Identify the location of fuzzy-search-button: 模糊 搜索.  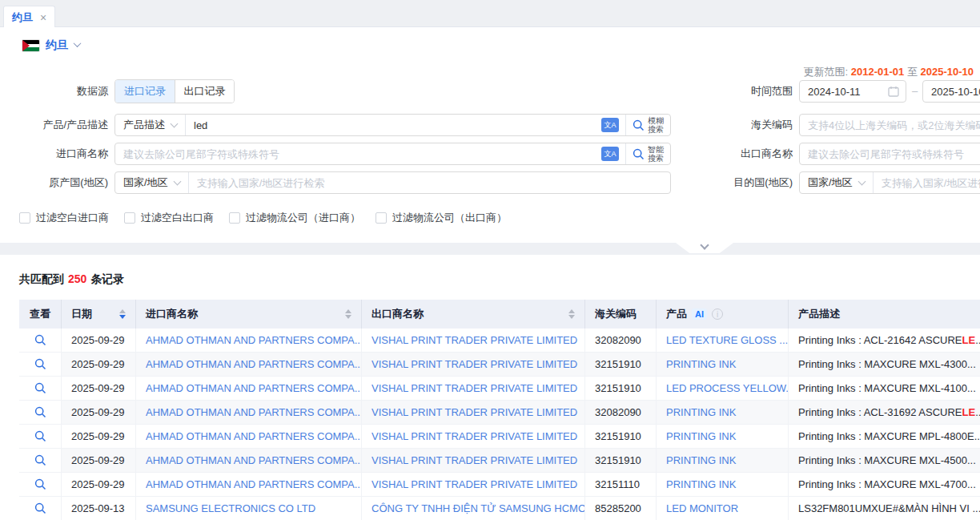
(648, 125).